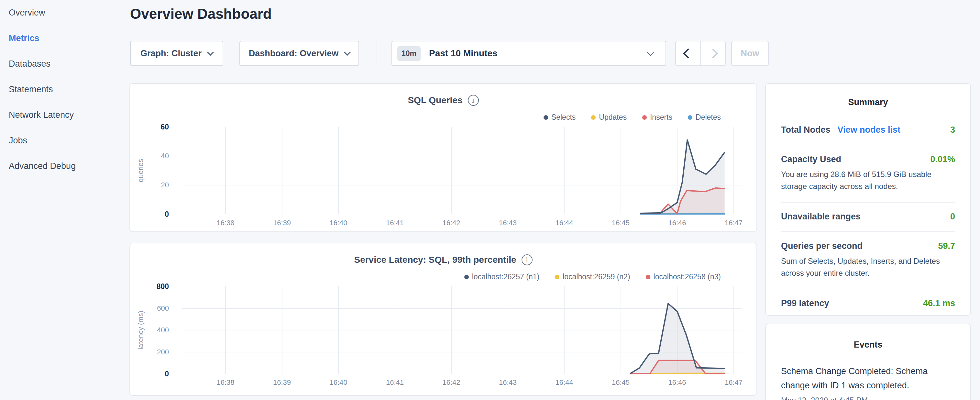  I want to click on time-pager, so click(701, 53).